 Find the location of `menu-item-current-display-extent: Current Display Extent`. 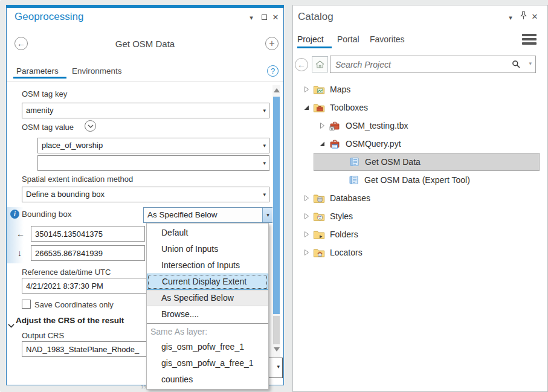

menu-item-current-display-extent: Current Display Extent is located at coordinates (208, 281).